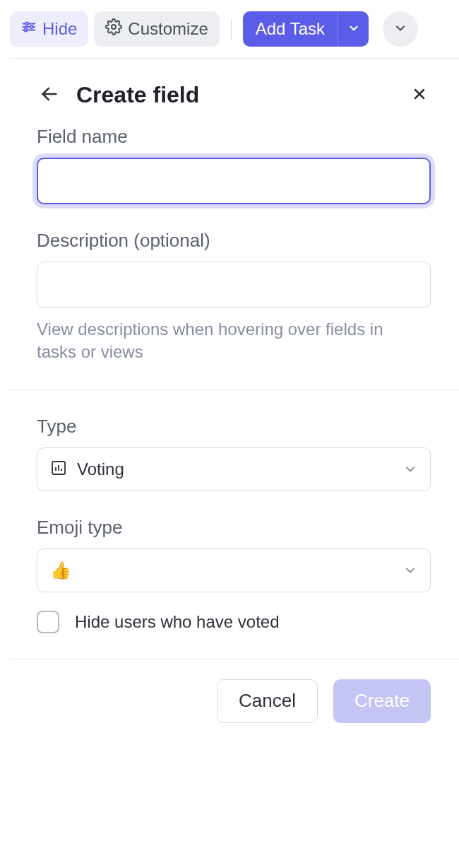 Image resolution: width=459 pixels, height=868 pixels. I want to click on hide-button-label: Hide, so click(59, 29).